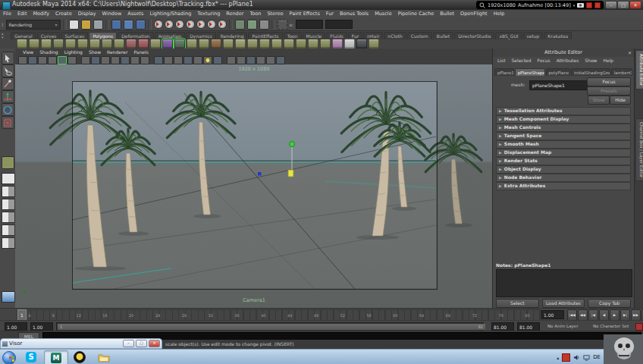  Describe the element at coordinates (131, 44) in the screenshot. I see `shelf-helix-icon` at that location.